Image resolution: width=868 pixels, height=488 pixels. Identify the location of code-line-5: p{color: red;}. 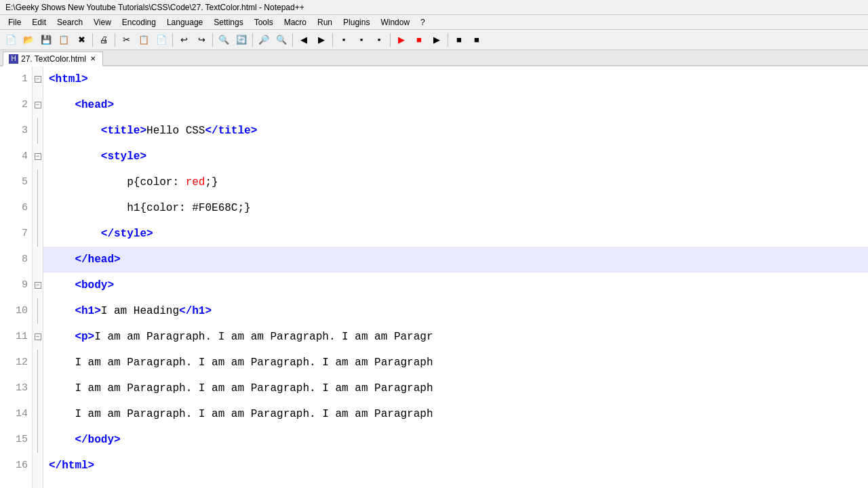
(456, 182).